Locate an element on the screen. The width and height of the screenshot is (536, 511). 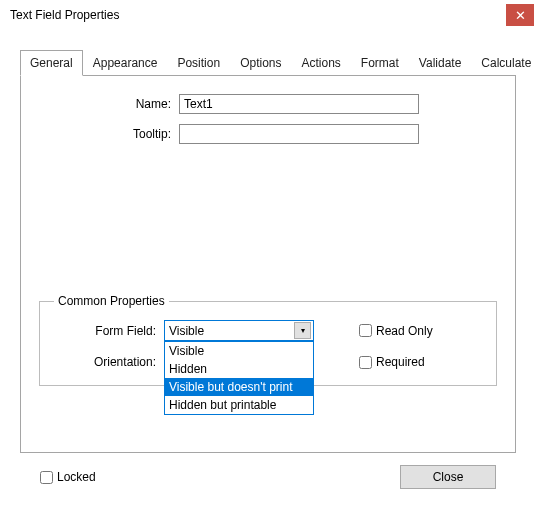
common-properties-legend: Common Properties is located at coordinates (112, 301).